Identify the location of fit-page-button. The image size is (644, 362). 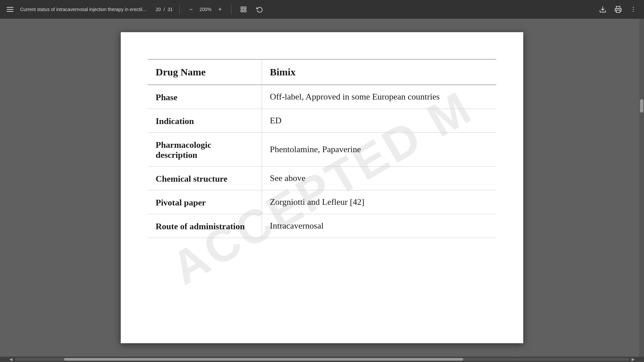
(244, 9).